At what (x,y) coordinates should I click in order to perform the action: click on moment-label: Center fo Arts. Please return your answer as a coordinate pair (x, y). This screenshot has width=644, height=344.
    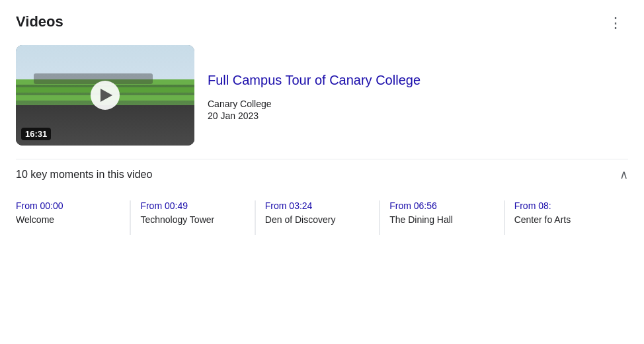
    Looking at the image, I should click on (566, 220).